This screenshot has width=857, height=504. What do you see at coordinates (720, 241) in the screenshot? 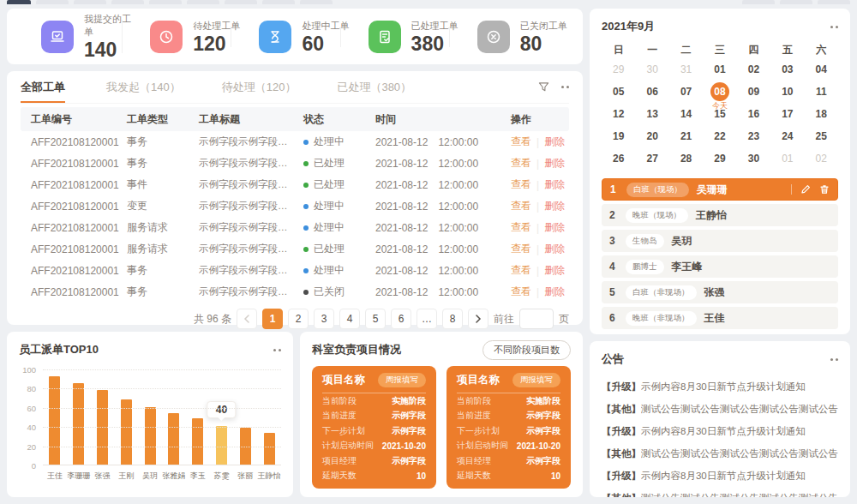
I see `shift-item: 3 生物岛 吴玥` at bounding box center [720, 241].